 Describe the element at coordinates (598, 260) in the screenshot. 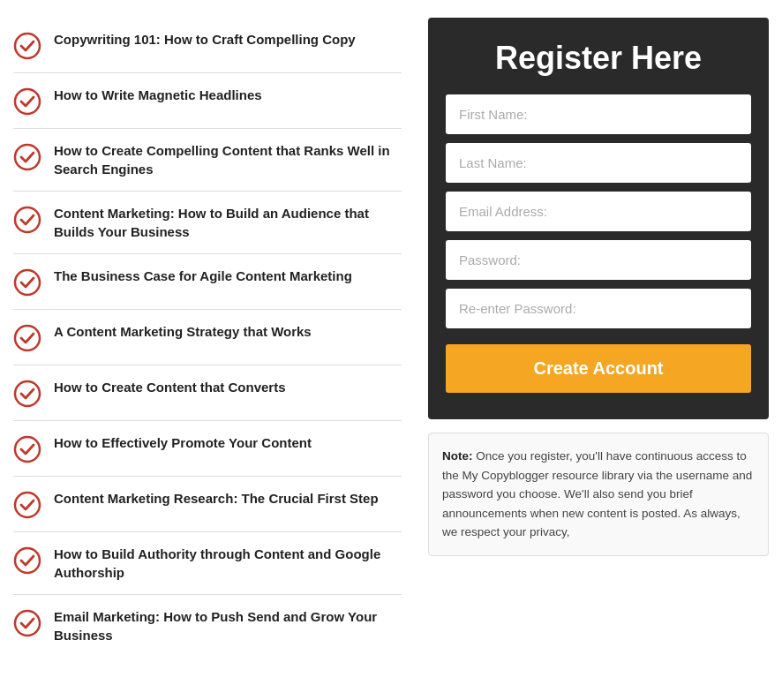

I see `password-input` at that location.